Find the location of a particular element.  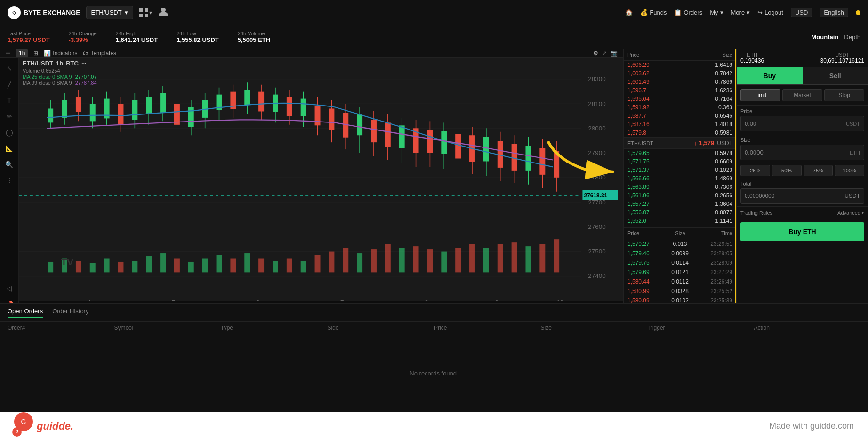

svg-text: 27618.31 is located at coordinates (595, 196).